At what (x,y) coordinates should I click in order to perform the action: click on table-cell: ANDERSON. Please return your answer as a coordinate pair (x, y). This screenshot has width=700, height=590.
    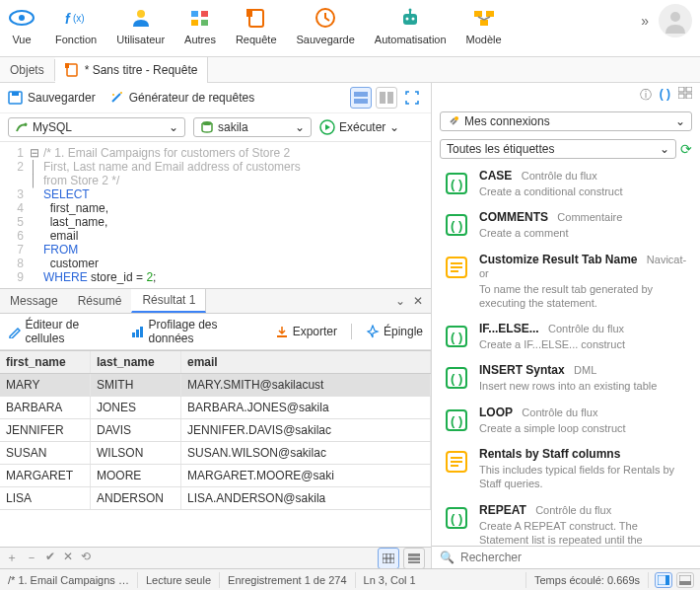
    Looking at the image, I should click on (136, 498).